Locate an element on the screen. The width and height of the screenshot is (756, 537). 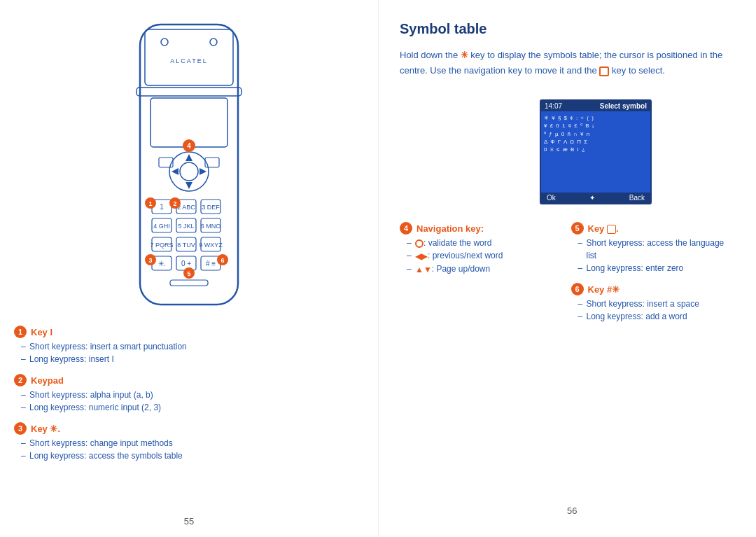
right-keys-col: 4 Navigation key: : validate the word ◀▶… is located at coordinates (479, 277).